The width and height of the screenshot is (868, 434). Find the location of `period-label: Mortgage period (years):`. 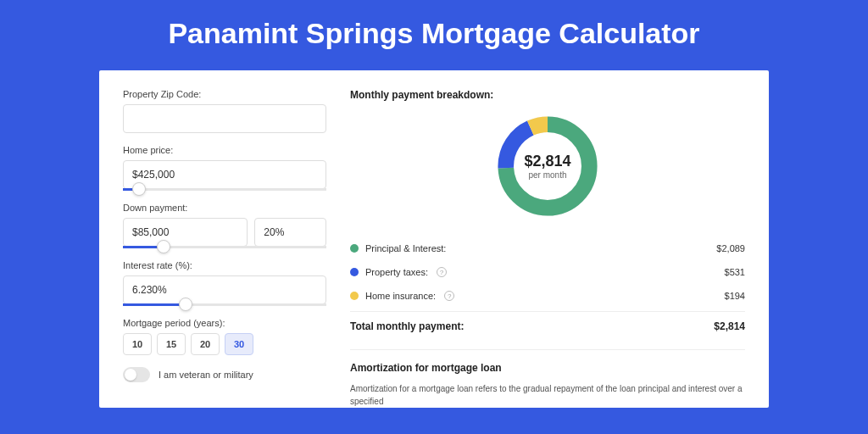

period-label: Mortgage period (years): is located at coordinates (225, 323).